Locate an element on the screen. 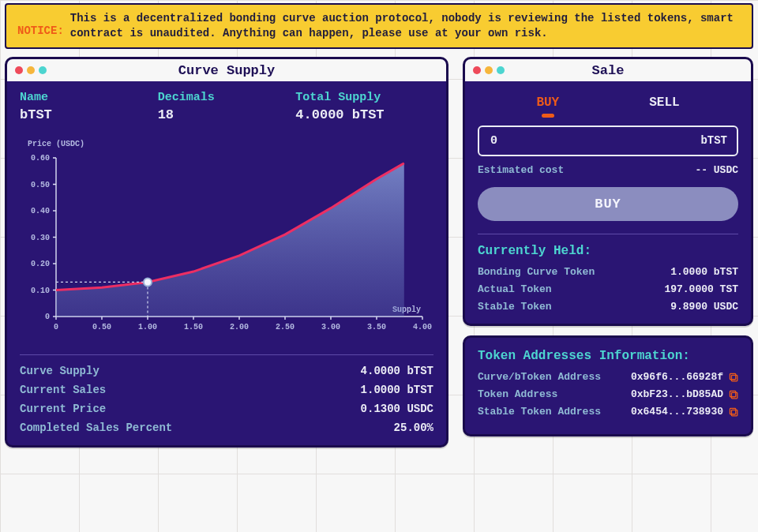 This screenshot has width=758, height=532. notice-banner: NOTICE: This is a decentralized bonding … is located at coordinates (379, 26).